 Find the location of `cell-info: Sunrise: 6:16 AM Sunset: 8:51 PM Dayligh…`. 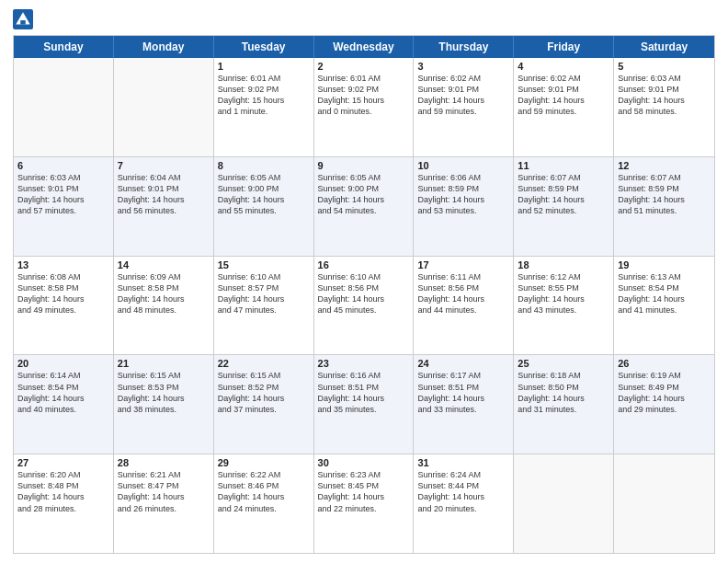

cell-info: Sunrise: 6:16 AM Sunset: 8:51 PM Dayligh… is located at coordinates (351, 392).